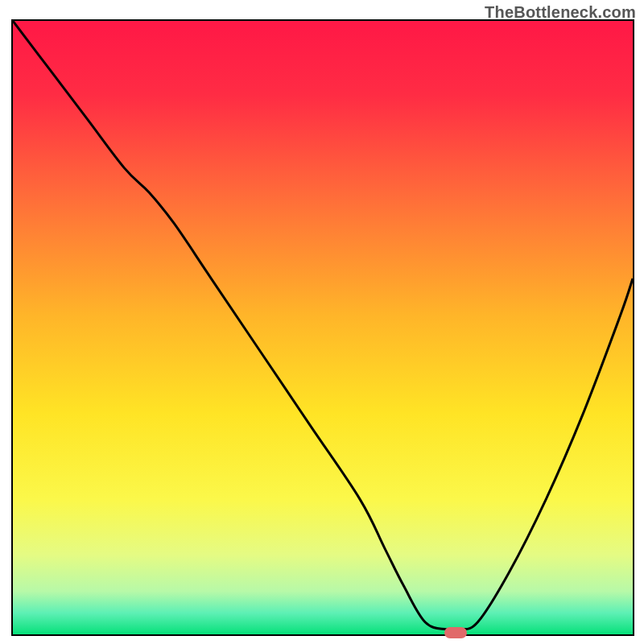  What do you see at coordinates (456, 633) in the screenshot?
I see `optimal-marker` at bounding box center [456, 633].